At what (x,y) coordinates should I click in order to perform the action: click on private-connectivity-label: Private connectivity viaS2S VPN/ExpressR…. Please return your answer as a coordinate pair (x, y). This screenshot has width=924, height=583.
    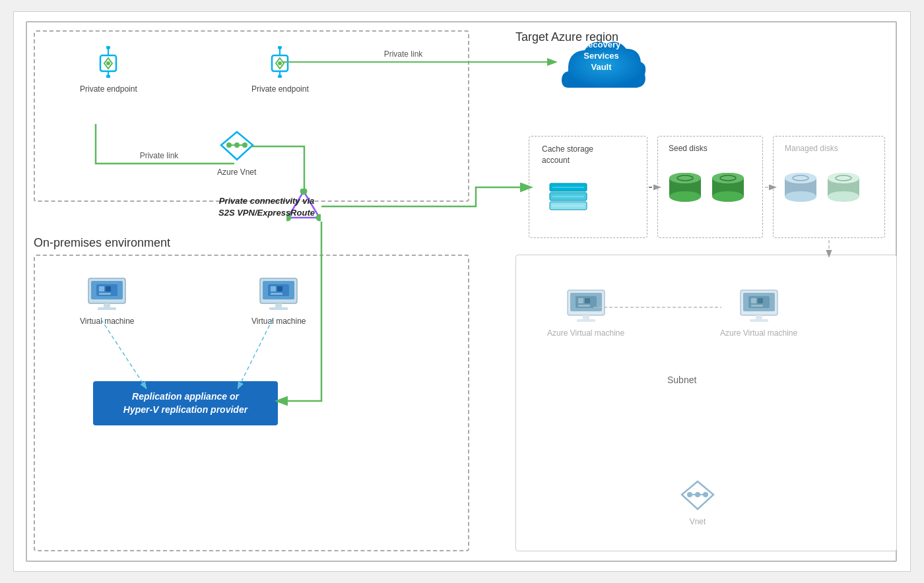
    Looking at the image, I should click on (267, 207).